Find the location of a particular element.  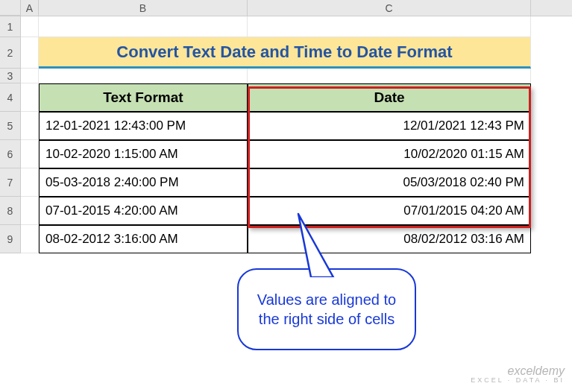

row-header-5: 5 is located at coordinates (10, 126).